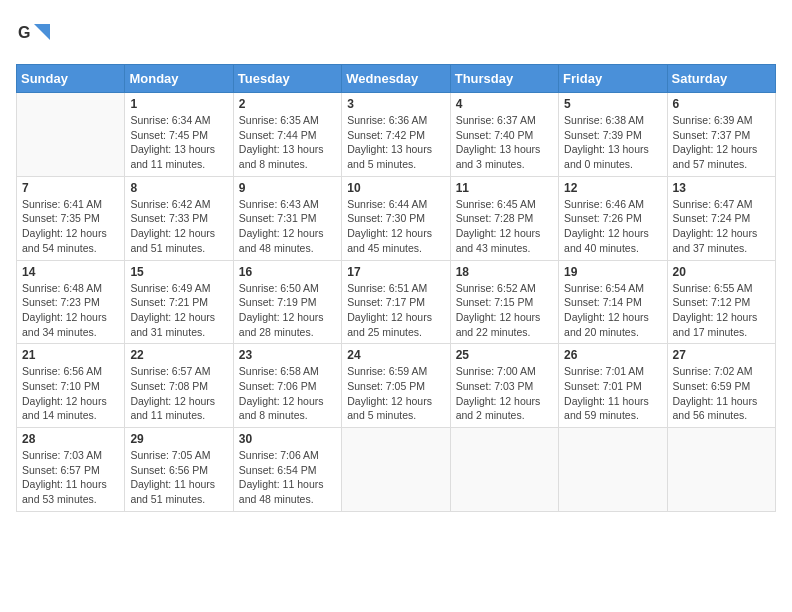 The image size is (792, 612). Describe the element at coordinates (288, 226) in the screenshot. I see `day-info: Sunrise: 6:43 AMSunset: 7:31 PMDaylight:…` at that location.